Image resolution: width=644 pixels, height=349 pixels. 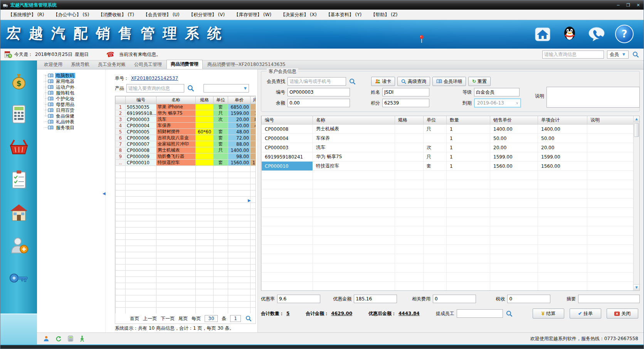 What do you see at coordinates (406, 103) in the screenshot?
I see `member-points-input` at bounding box center [406, 103].